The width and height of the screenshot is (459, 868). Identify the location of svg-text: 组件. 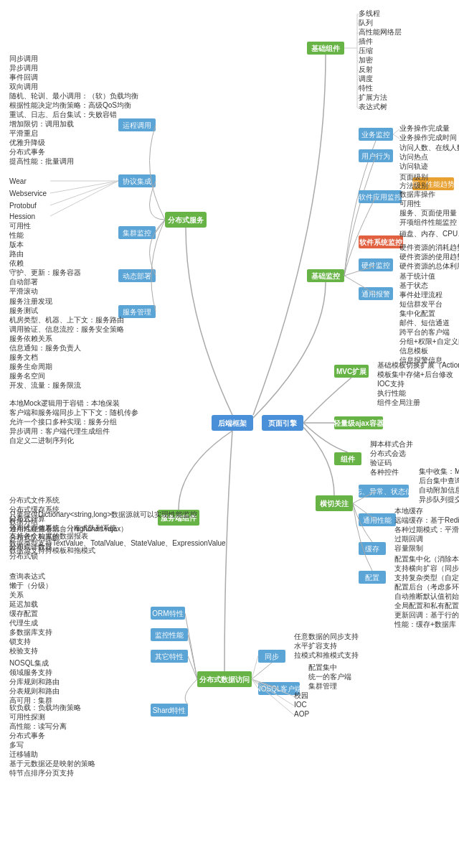
(348, 459).